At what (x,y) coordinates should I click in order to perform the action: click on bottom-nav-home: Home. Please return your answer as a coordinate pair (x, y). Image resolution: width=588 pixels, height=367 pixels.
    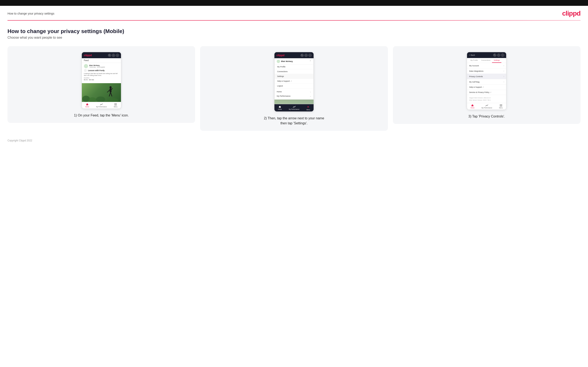
    Looking at the image, I should click on (87, 105).